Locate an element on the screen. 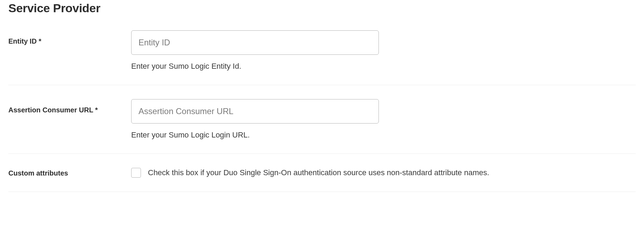 The width and height of the screenshot is (644, 238). entity-id-input is located at coordinates (255, 43).